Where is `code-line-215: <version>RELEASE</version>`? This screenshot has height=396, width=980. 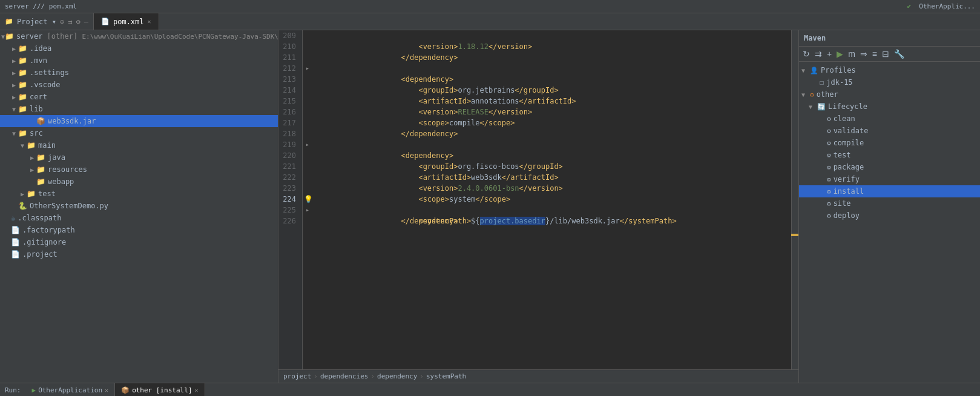 code-line-215: <version>RELEASE</version> is located at coordinates (552, 101).